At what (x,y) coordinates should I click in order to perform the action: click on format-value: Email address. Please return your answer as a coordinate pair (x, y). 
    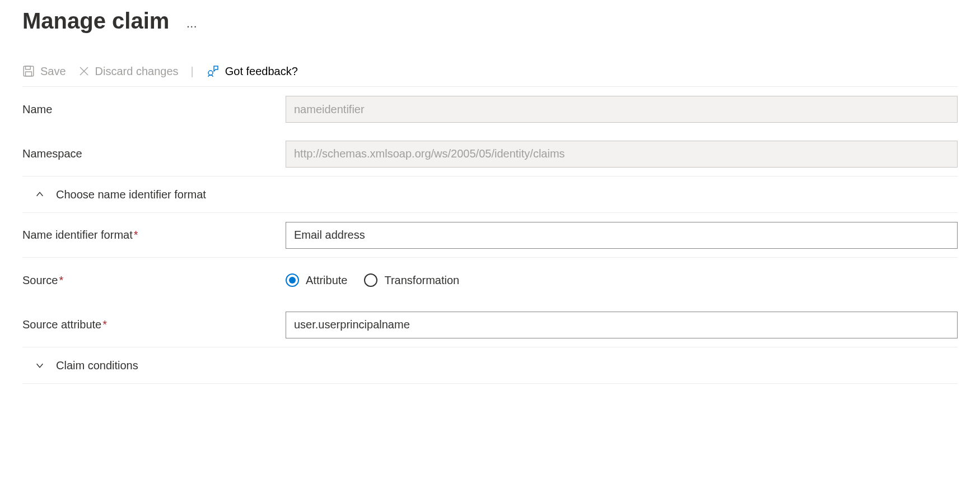
    Looking at the image, I should click on (329, 235).